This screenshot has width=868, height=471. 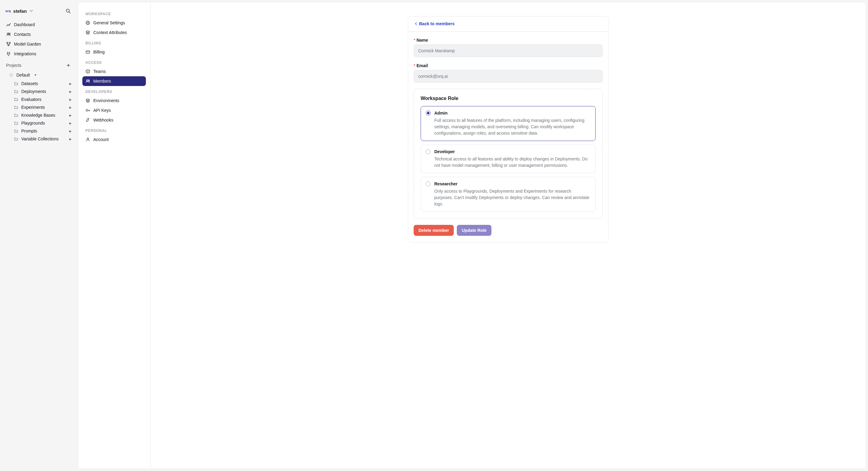 What do you see at coordinates (508, 194) in the screenshot?
I see `role-option-researcher: ResearcherOnly access to Playgrounds, De…` at bounding box center [508, 194].